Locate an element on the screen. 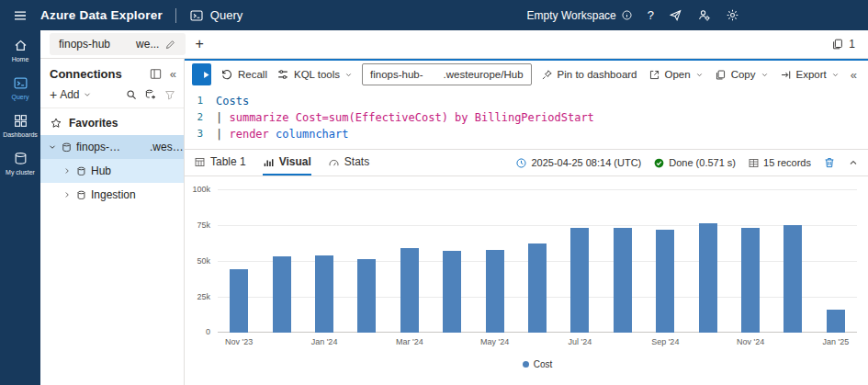 This screenshot has height=385, width=868. bar-Nov '24 is located at coordinates (750, 280).